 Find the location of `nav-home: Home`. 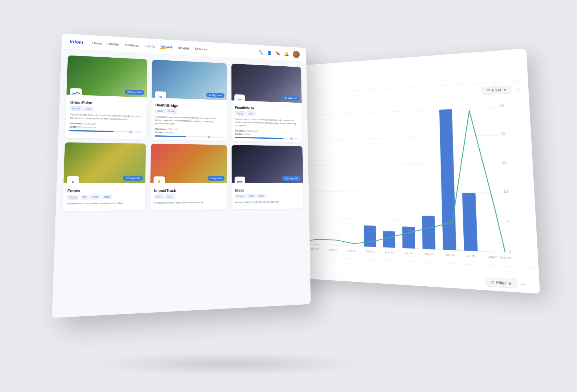

nav-home: Home is located at coordinates (97, 43).